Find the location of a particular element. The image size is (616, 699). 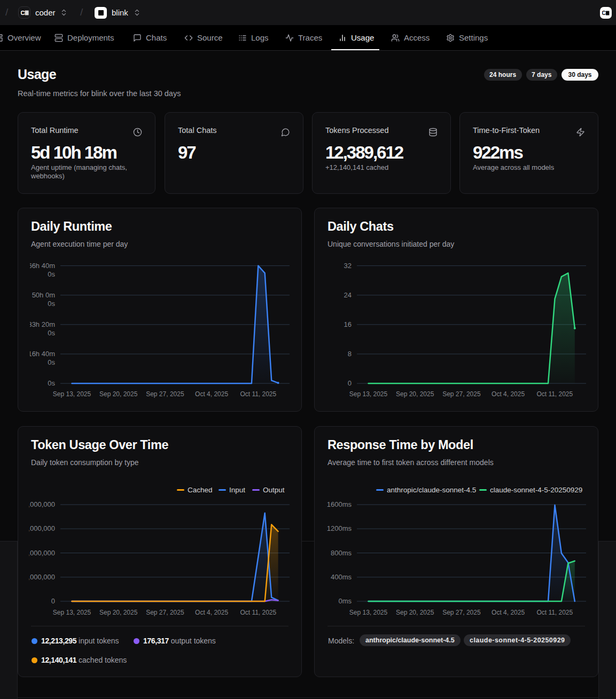

svg-text: 16 is located at coordinates (348, 325).